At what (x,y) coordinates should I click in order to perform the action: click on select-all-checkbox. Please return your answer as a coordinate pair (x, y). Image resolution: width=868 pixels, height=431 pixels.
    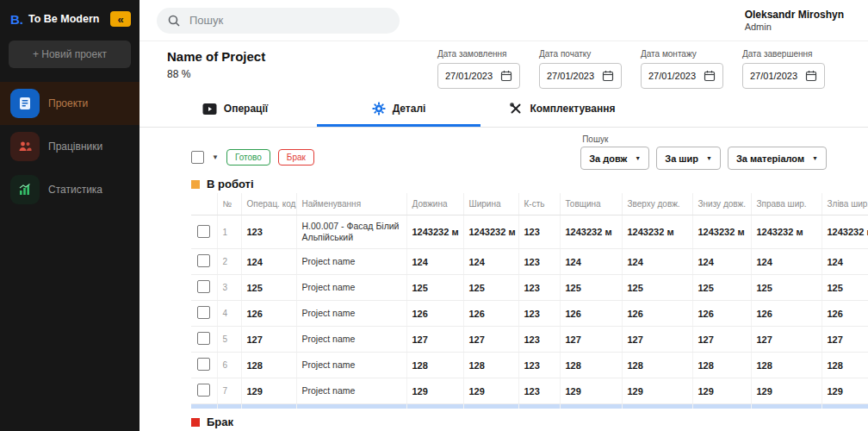
    Looking at the image, I should click on (198, 157).